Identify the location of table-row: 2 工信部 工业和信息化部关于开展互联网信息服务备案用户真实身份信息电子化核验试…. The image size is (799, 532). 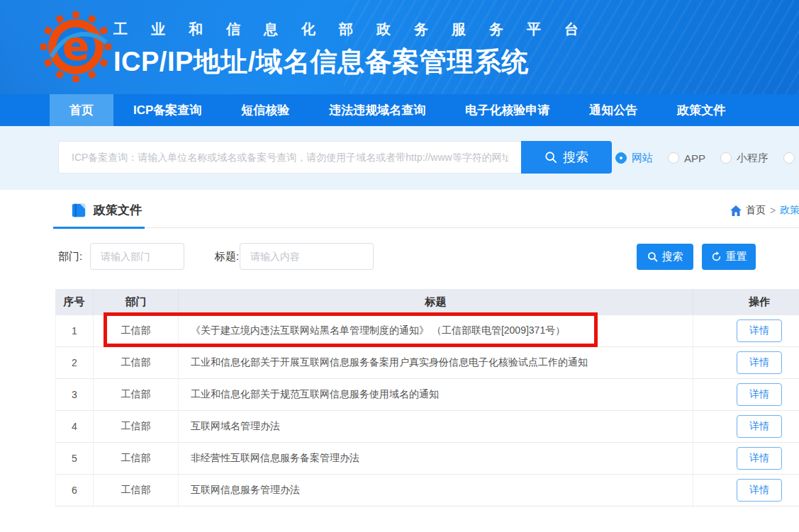
(427, 363).